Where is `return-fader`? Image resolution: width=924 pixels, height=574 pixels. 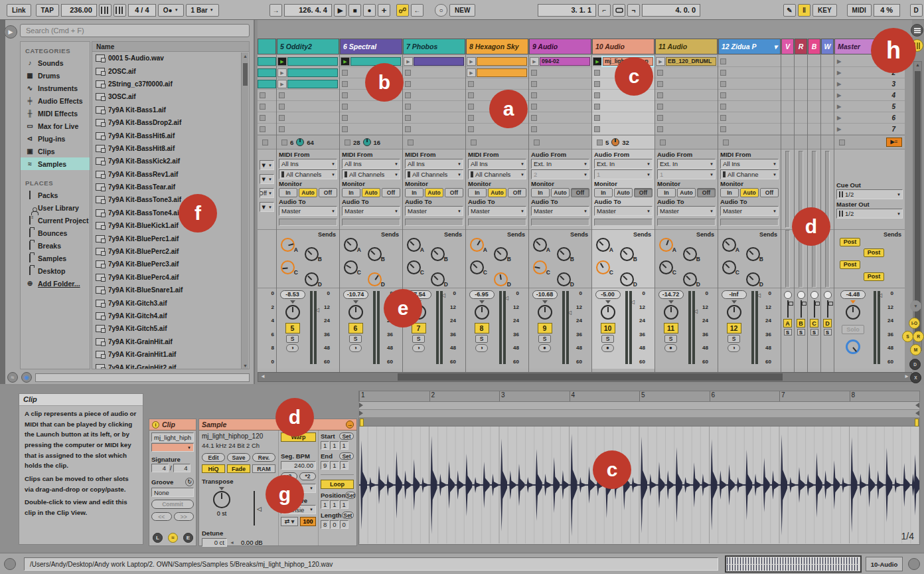
return-fader is located at coordinates (828, 309).